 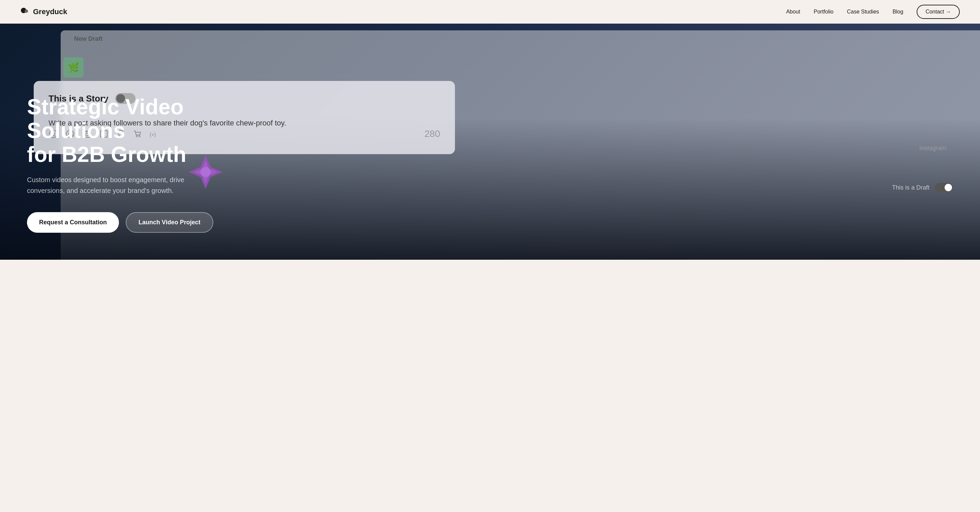 What do you see at coordinates (933, 148) in the screenshot?
I see `instagram-tag: Instagram` at bounding box center [933, 148].